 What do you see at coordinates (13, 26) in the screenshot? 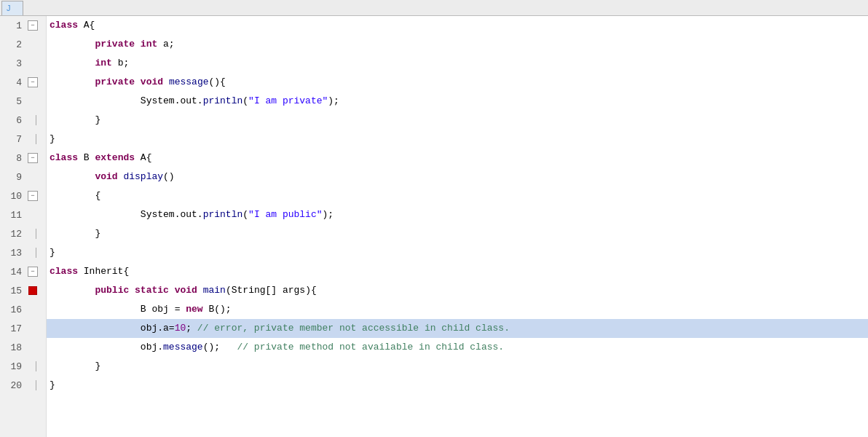
I see `line-number: 1` at bounding box center [13, 26].